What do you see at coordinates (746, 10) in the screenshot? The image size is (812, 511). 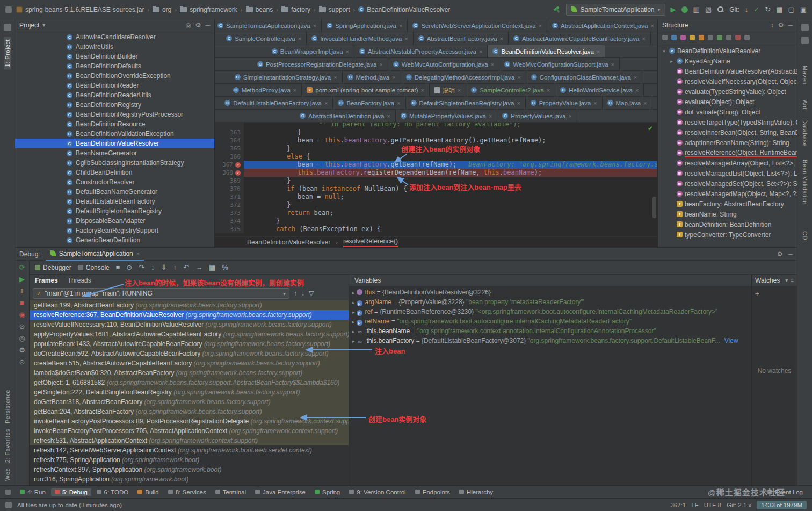 I see `git-update-icon: ↓` at bounding box center [746, 10].